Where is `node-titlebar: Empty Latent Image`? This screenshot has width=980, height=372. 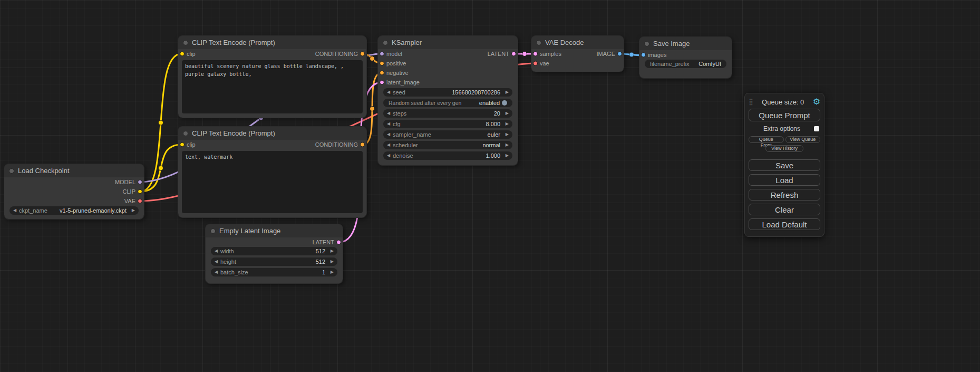 node-titlebar: Empty Latent Image is located at coordinates (274, 231).